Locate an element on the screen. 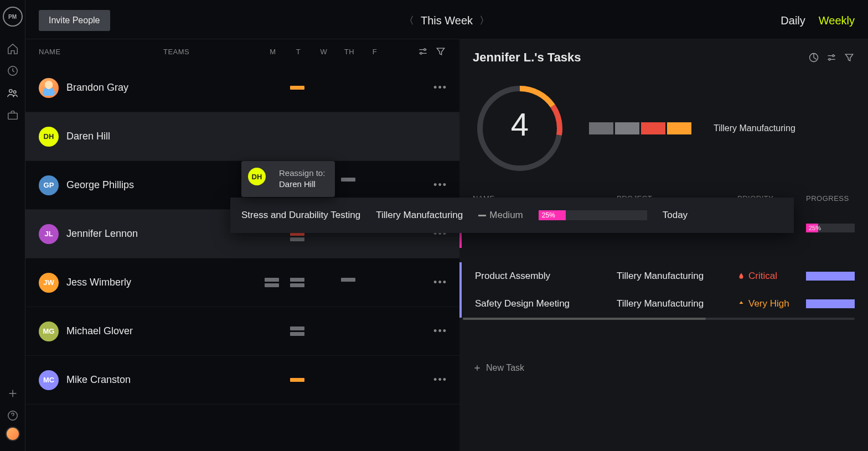 This screenshot has height=451, width=868. logo: PM is located at coordinates (13, 17).